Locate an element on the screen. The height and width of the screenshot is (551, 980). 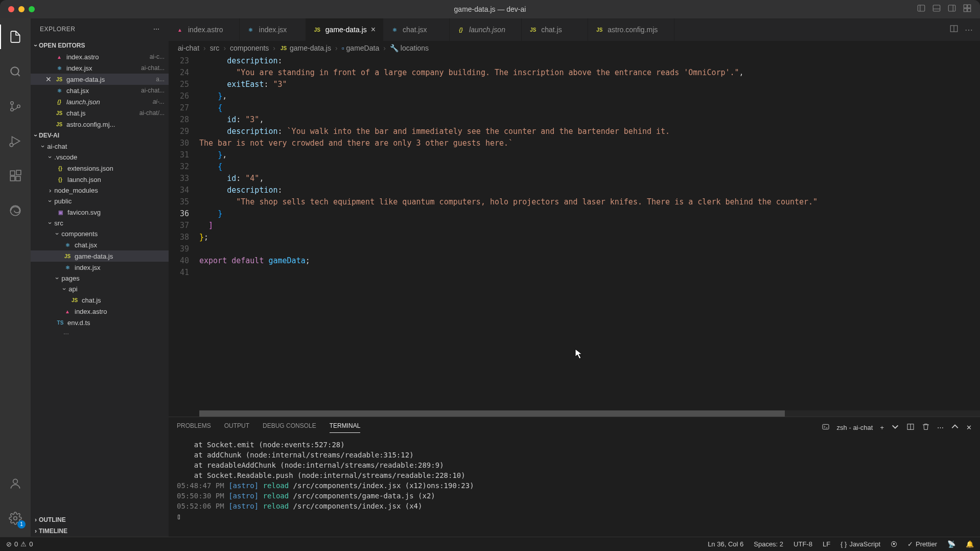
close-icon: × is located at coordinates (373, 30).